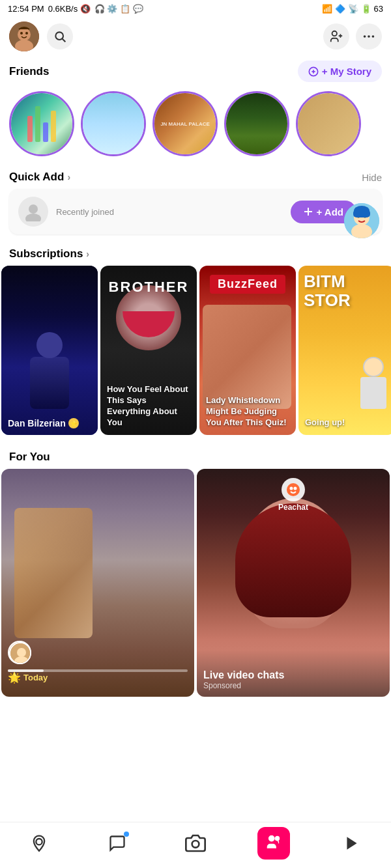 This screenshot has width=391, height=868. Describe the element at coordinates (340, 9) in the screenshot. I see `bluetooth-icon: 🔷` at that location.